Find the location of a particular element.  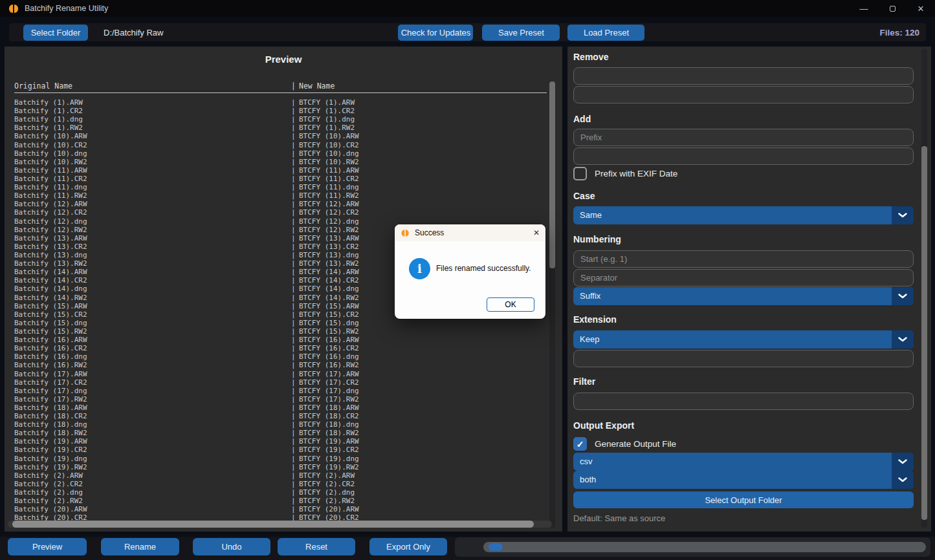

panel-scrollbar is located at coordinates (924, 288).